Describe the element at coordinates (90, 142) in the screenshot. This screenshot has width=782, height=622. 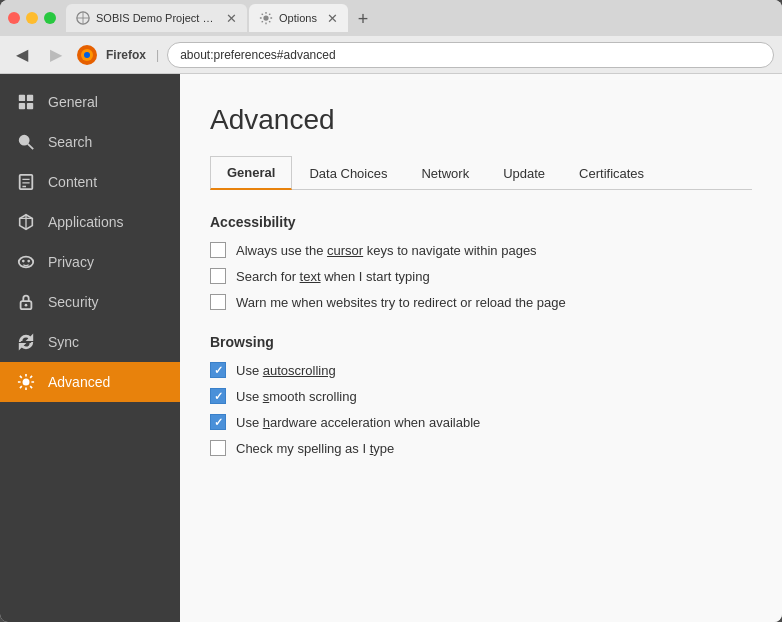
I see `sidebar-item-search: Search` at that location.